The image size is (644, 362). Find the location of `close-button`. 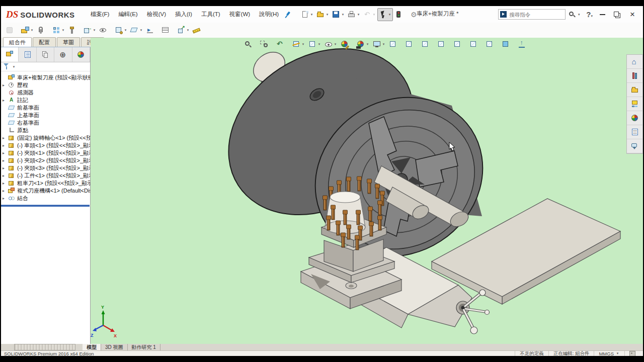

close-button is located at coordinates (632, 15).